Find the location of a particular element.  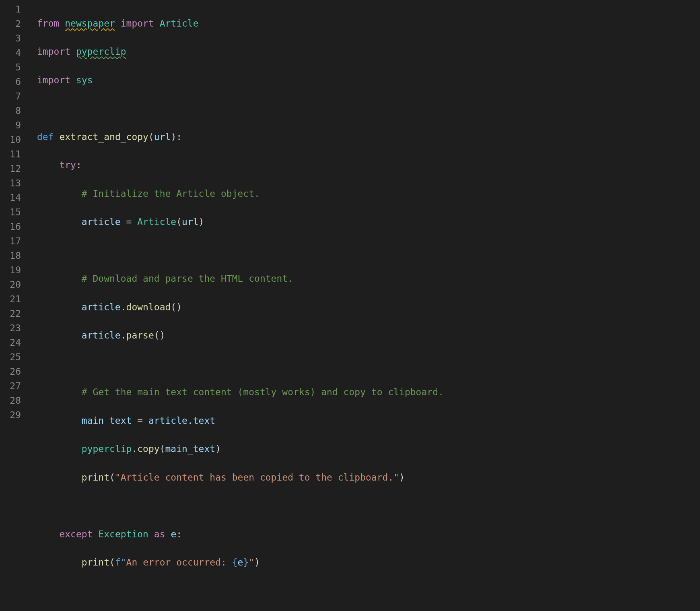

line-number: 14 is located at coordinates (12, 198).